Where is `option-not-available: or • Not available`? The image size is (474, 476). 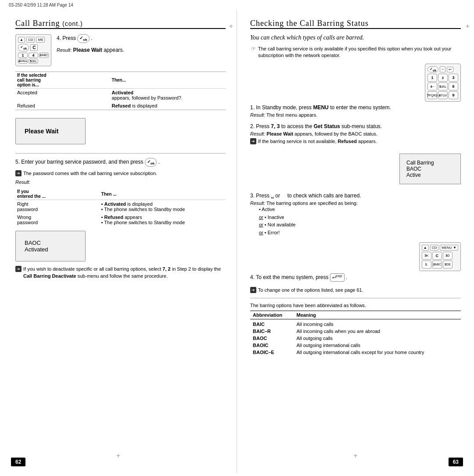
option-not-available: or • Not available is located at coordinates (360, 225).